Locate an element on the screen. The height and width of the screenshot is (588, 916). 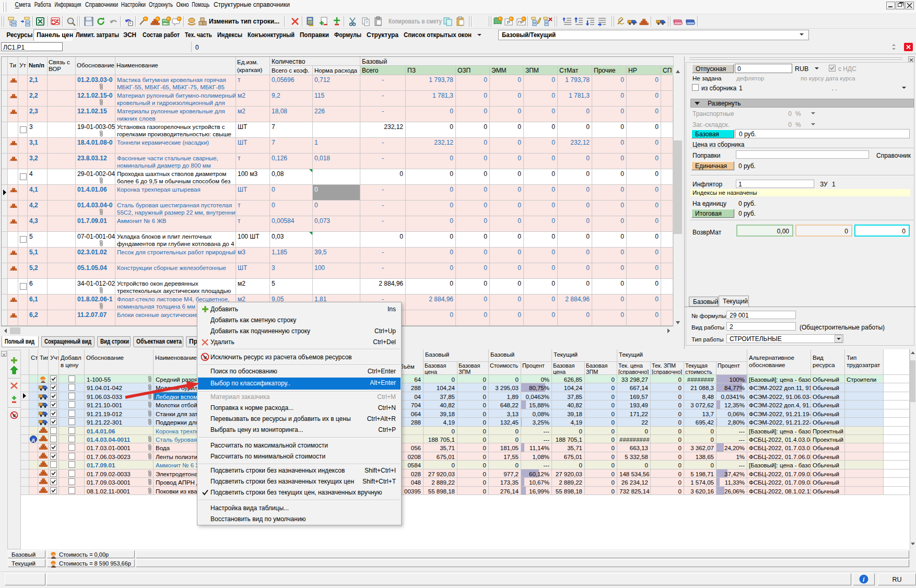
svg-text: Работа is located at coordinates (43, 5).